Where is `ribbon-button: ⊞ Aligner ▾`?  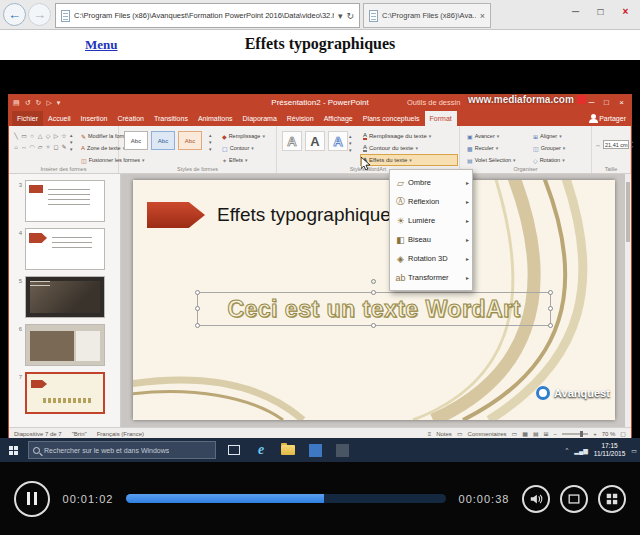 ribbon-button: ⊞ Aligner ▾ is located at coordinates (559, 136).